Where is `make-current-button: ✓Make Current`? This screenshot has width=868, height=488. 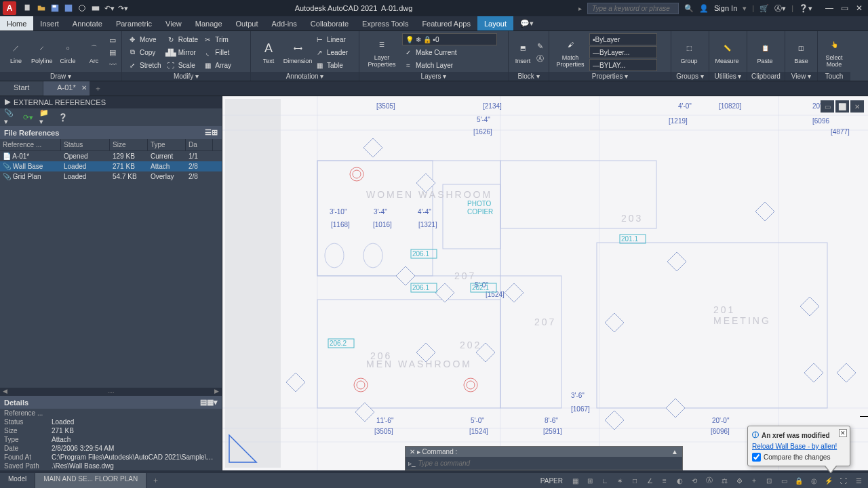 make-current-button: ✓Make Current is located at coordinates (450, 52).